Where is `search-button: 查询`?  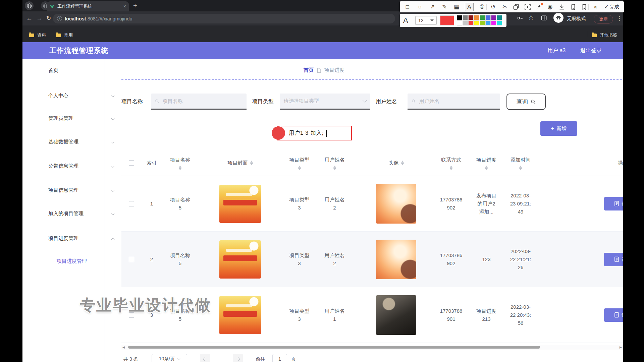 search-button: 查询 is located at coordinates (526, 102).